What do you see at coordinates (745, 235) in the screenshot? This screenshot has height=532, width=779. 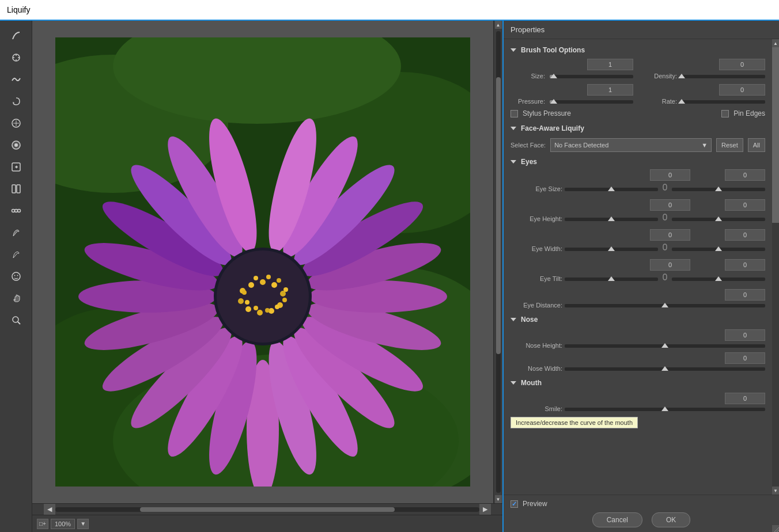 I see `eye-width-right-input` at bounding box center [745, 235].